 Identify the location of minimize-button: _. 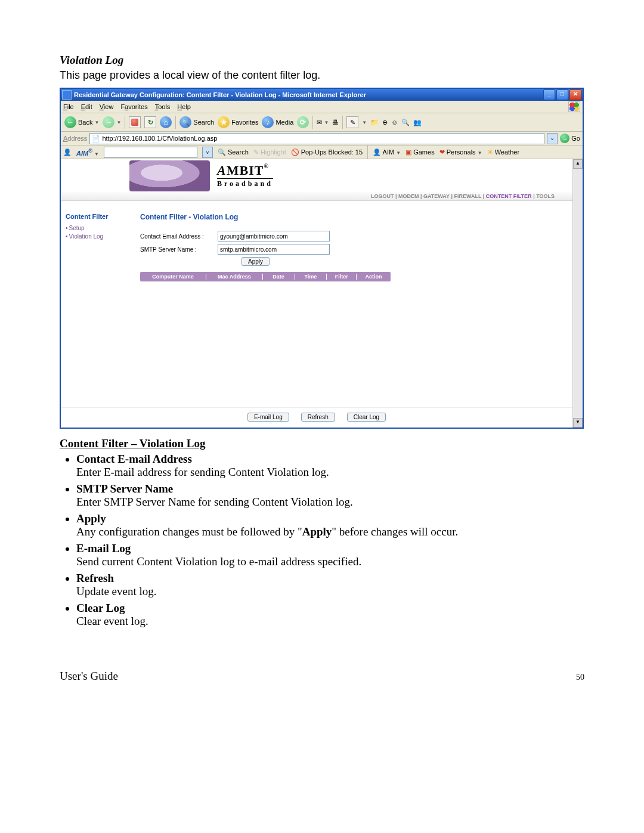
(549, 95).